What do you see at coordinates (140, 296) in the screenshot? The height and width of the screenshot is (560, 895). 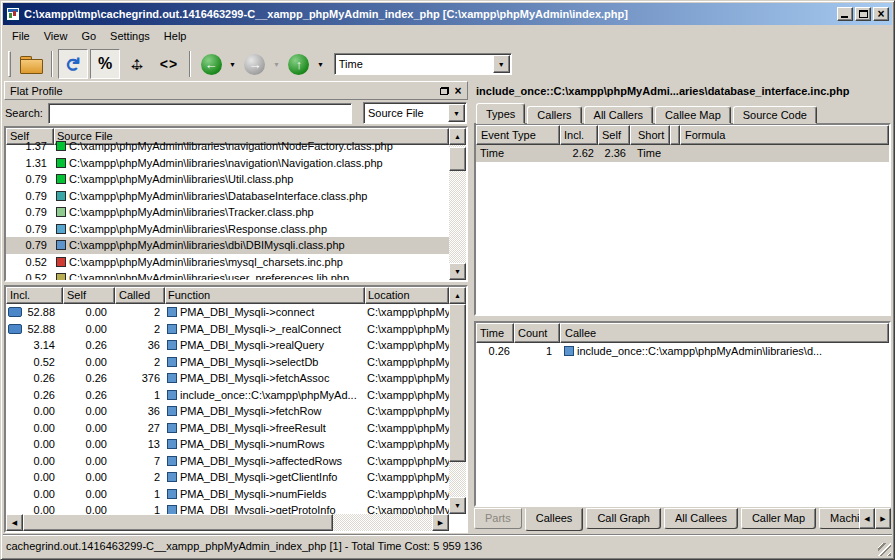 I see `column-header-called: Called` at bounding box center [140, 296].